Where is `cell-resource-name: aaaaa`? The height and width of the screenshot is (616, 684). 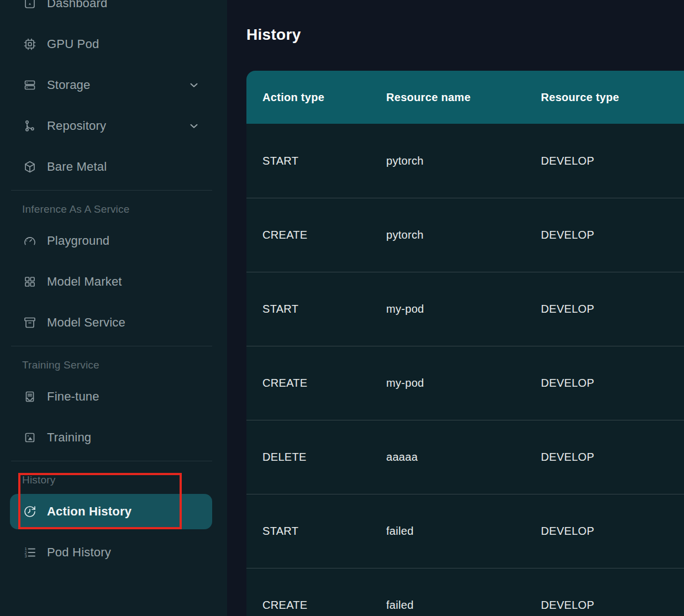 cell-resource-name: aaaaa is located at coordinates (448, 457).